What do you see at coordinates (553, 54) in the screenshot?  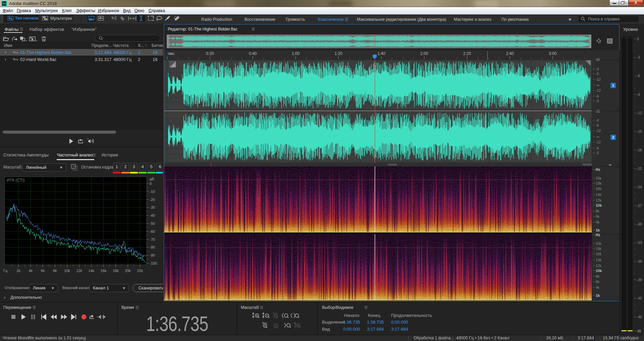 I see `svg-text: 3:00` at bounding box center [553, 54].